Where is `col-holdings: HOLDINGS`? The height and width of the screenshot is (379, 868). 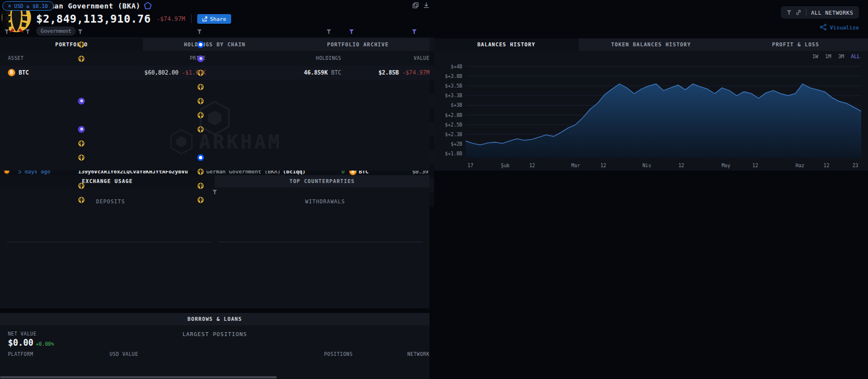
col-holdings: HOLDINGS is located at coordinates (274, 58).